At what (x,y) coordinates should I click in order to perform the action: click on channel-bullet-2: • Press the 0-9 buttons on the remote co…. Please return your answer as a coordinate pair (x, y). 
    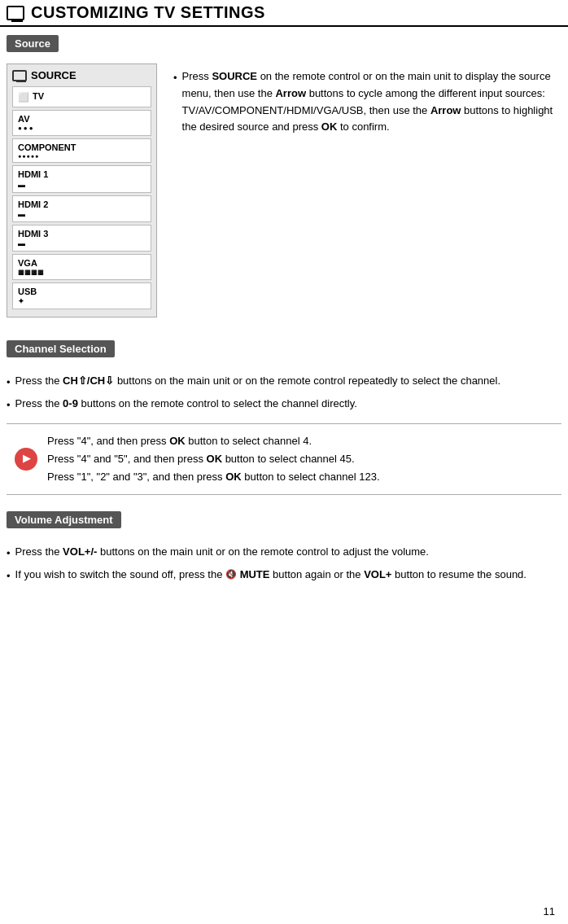
    Looking at the image, I should click on (284, 405).